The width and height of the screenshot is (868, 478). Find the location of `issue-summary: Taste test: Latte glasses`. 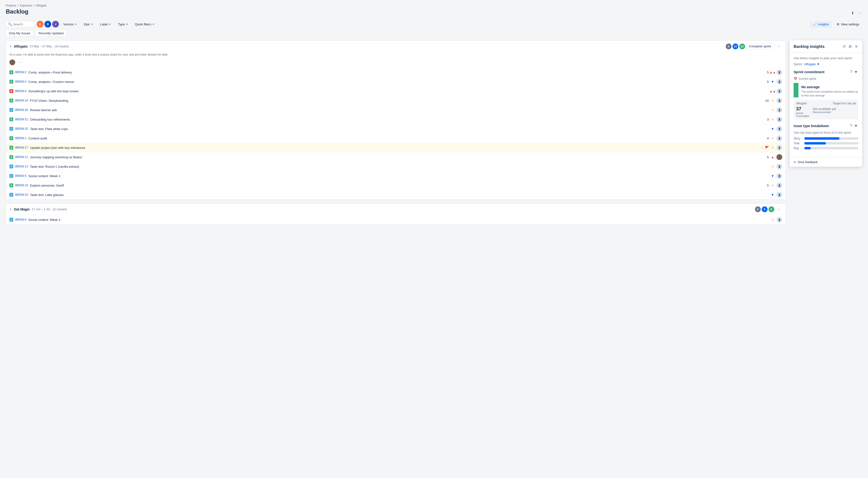

issue-summary: Taste test: Latte glasses is located at coordinates (396, 195).